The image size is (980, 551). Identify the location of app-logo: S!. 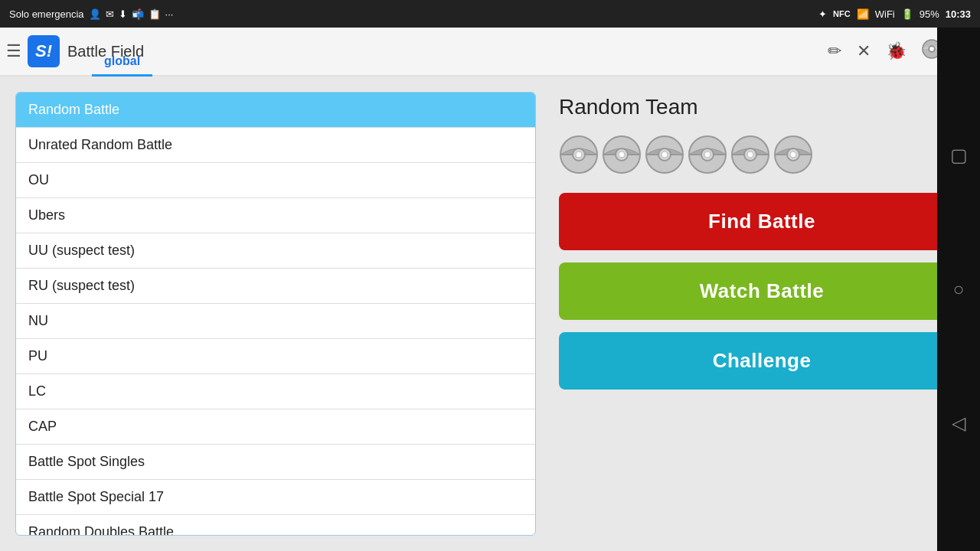
(44, 51).